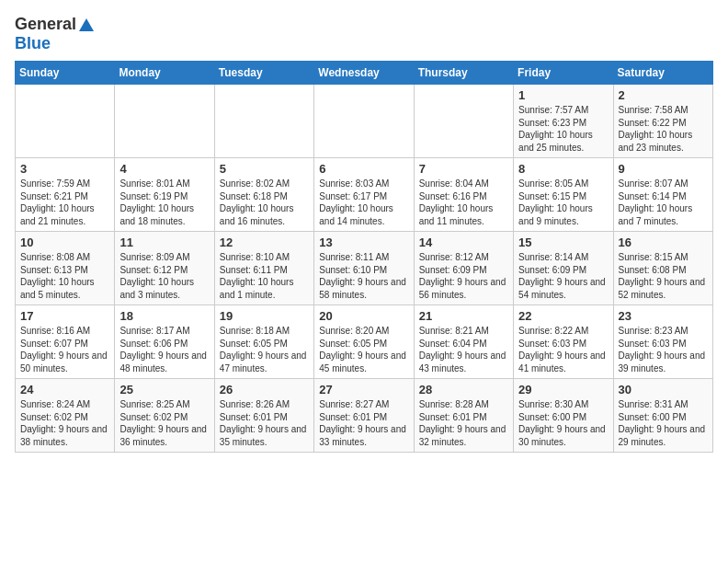  Describe the element at coordinates (664, 276) in the screenshot. I see `day-info: Sunrise: 8:15 AMSunset: 6:08 PMDaylight:…` at that location.